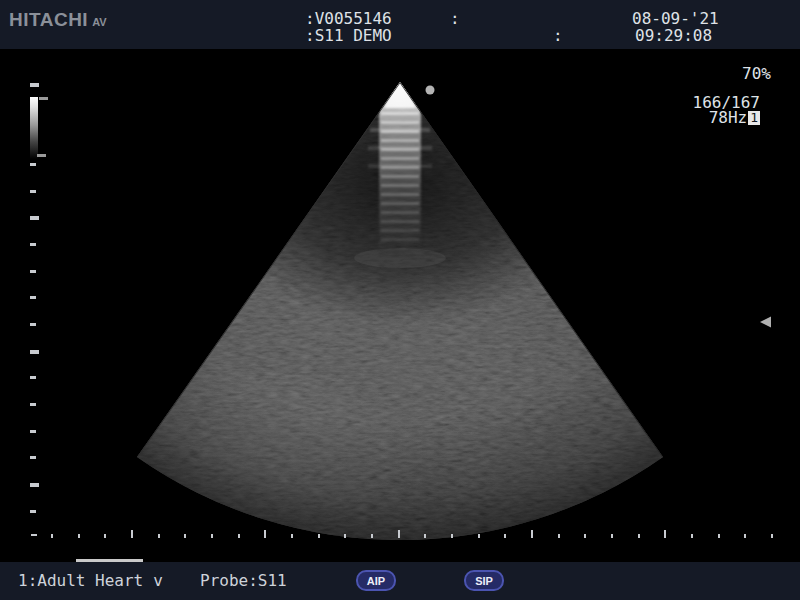  I want to click on sip-button: SIP, so click(484, 580).